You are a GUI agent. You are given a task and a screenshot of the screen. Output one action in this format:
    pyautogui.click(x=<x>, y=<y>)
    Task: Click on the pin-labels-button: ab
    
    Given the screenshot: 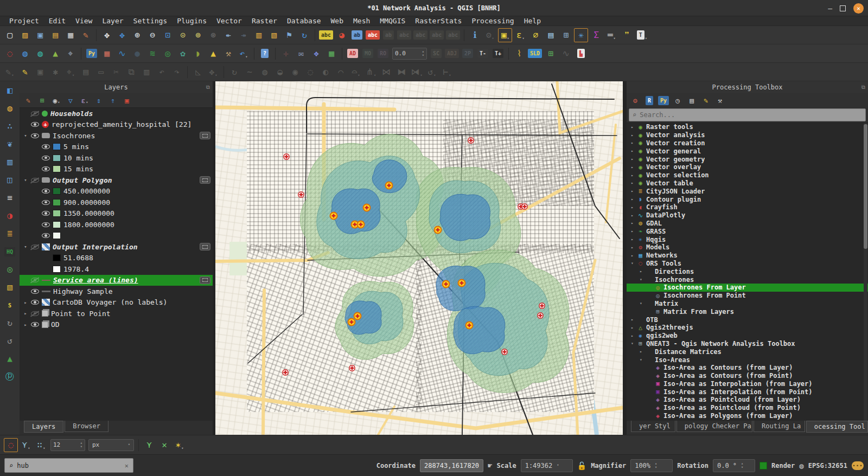 What is the action you would take?
    pyautogui.click(x=357, y=35)
    